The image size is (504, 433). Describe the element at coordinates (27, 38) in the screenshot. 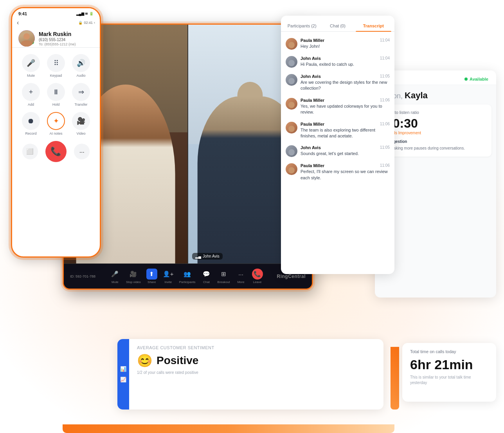

I see `caller-avatar` at that location.